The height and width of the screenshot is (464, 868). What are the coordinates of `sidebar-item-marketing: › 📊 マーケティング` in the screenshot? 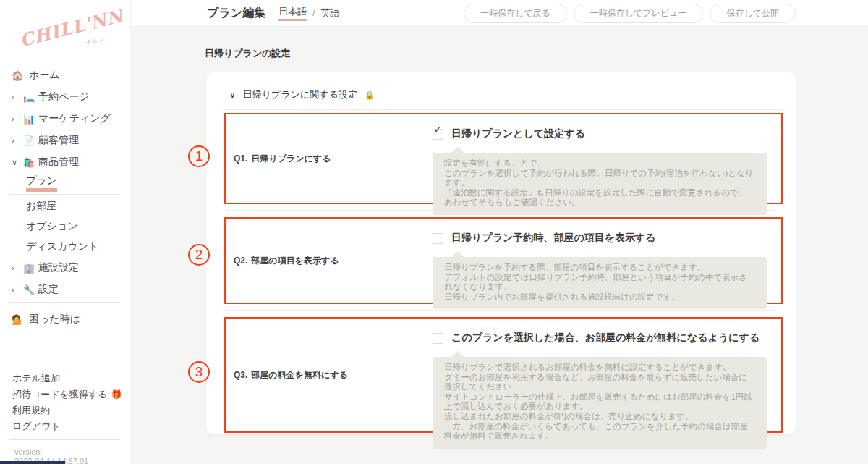 It's located at (65, 119).